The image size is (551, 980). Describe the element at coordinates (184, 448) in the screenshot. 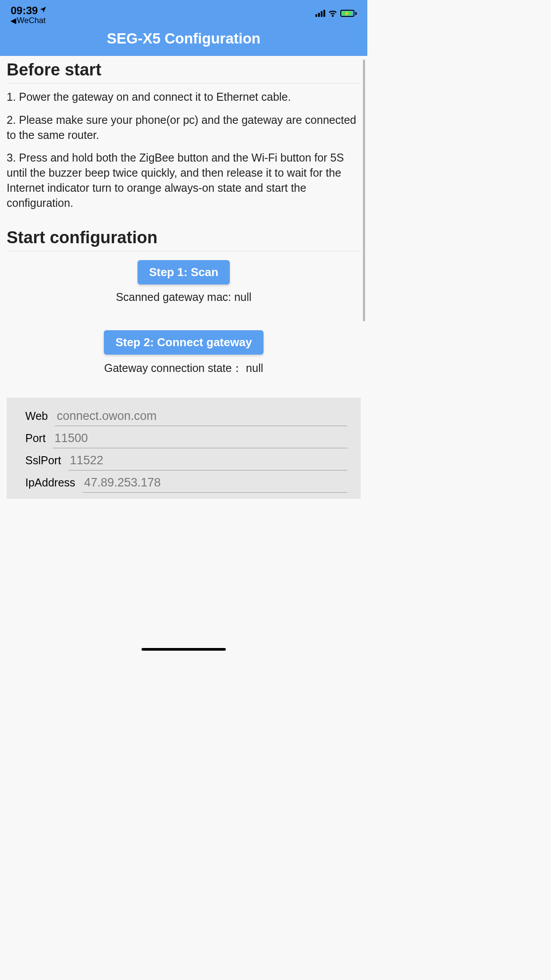

I see `config-fields-box: Web Port SslPort IpAddress` at that location.